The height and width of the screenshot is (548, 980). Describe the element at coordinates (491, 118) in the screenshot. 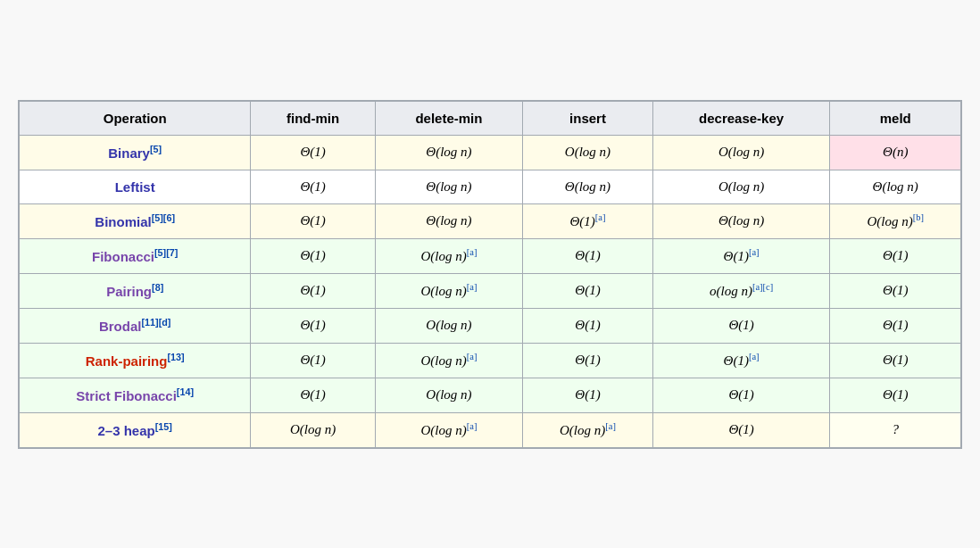

I see `header-row: Operation find-min delete-min insert dec…` at that location.